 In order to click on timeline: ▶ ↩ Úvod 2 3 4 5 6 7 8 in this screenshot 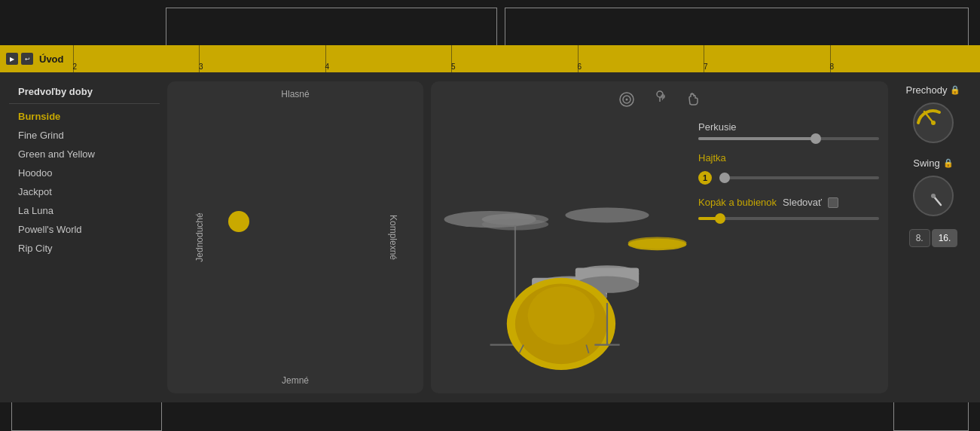, I will do `click(490, 59)`.